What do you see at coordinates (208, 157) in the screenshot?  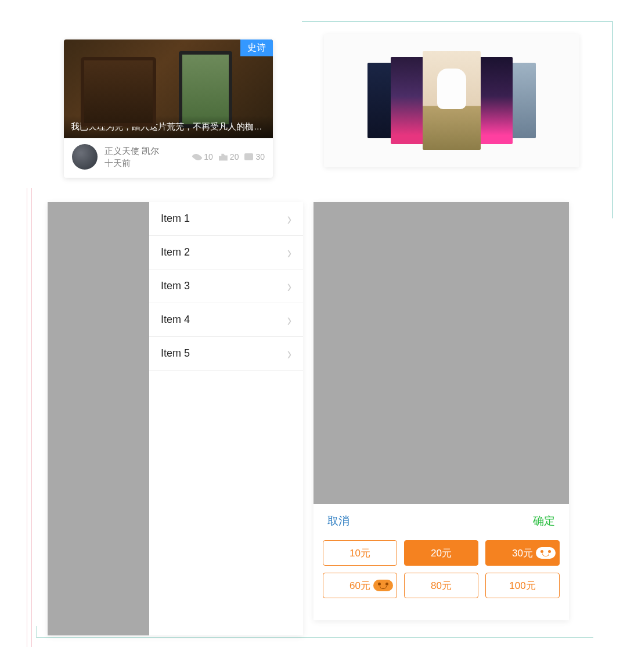 I see `view-count: 10` at bounding box center [208, 157].